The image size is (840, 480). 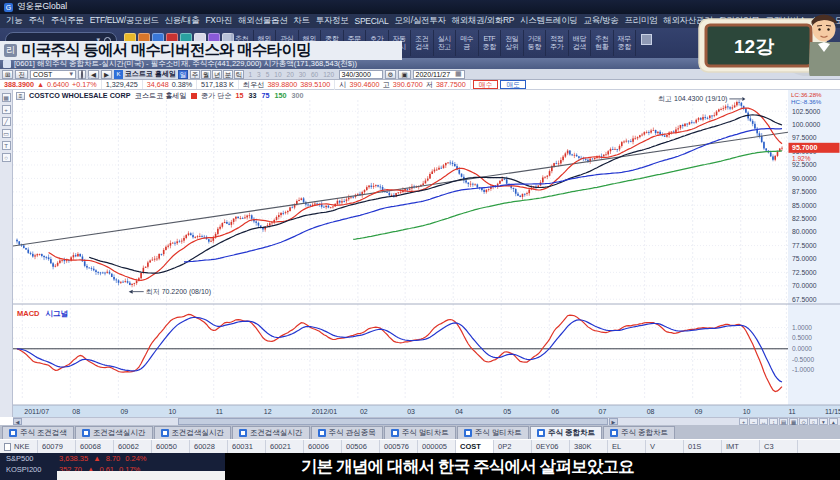 What do you see at coordinates (206, 74) in the screenshot?
I see `period-button-1: 월` at bounding box center [206, 74].